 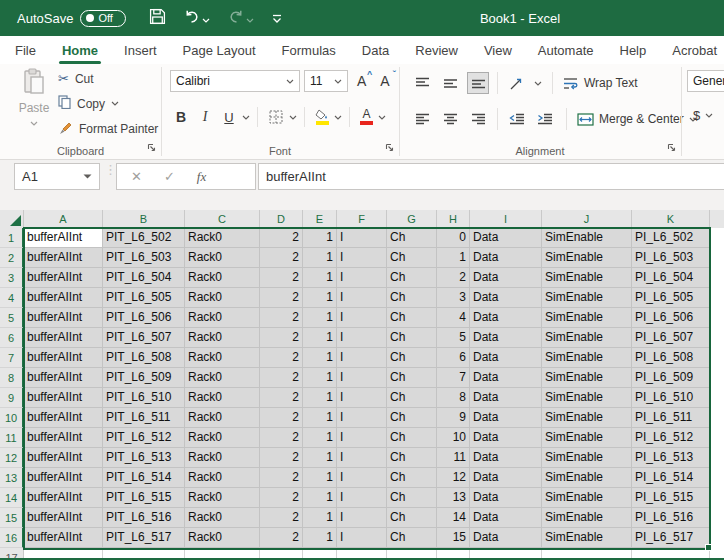 I want to click on tab-file: File, so click(x=26, y=50).